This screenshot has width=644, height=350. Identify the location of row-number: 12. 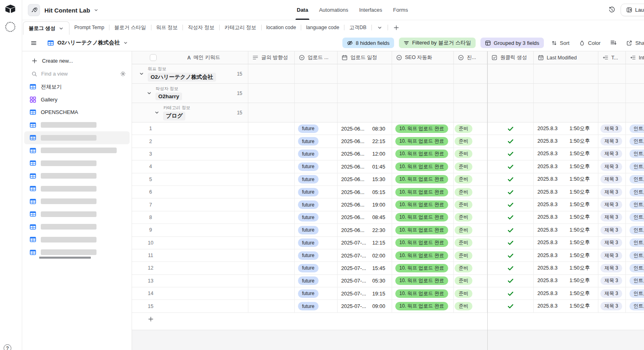
(151, 268).